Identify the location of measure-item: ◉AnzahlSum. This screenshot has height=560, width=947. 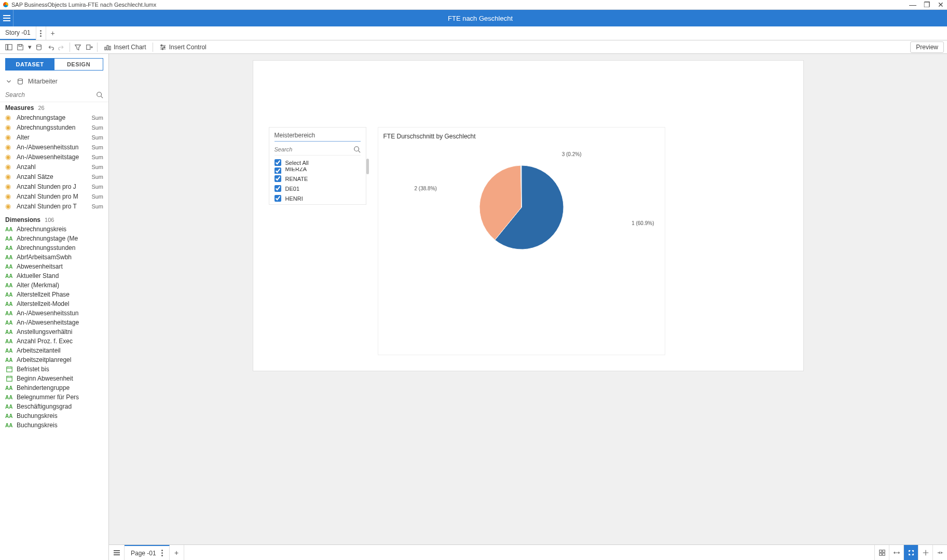
(54, 167).